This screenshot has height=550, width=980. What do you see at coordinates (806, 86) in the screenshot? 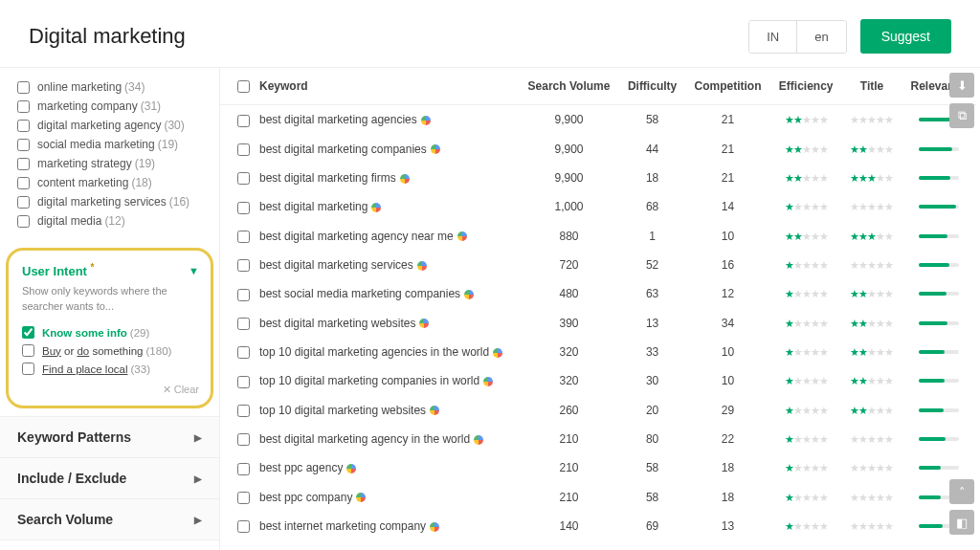
I see `col-efficiency: Efficiency` at bounding box center [806, 86].